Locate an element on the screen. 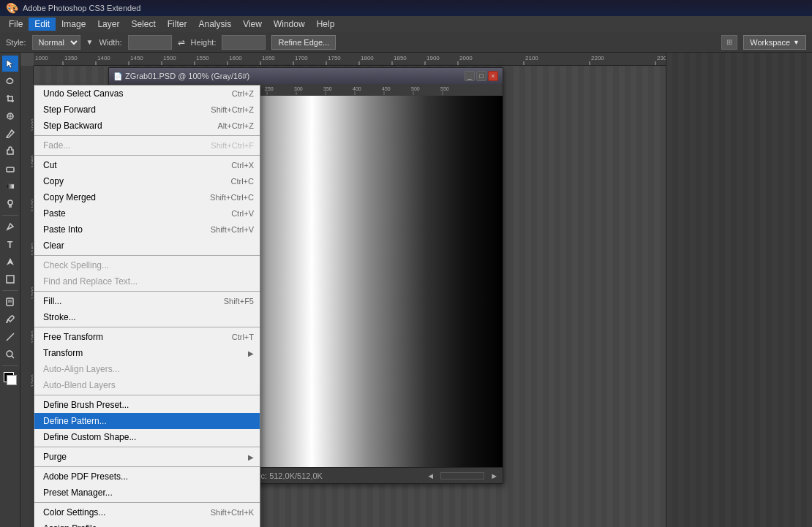 This screenshot has width=812, height=527. menu-file: File is located at coordinates (16, 24).